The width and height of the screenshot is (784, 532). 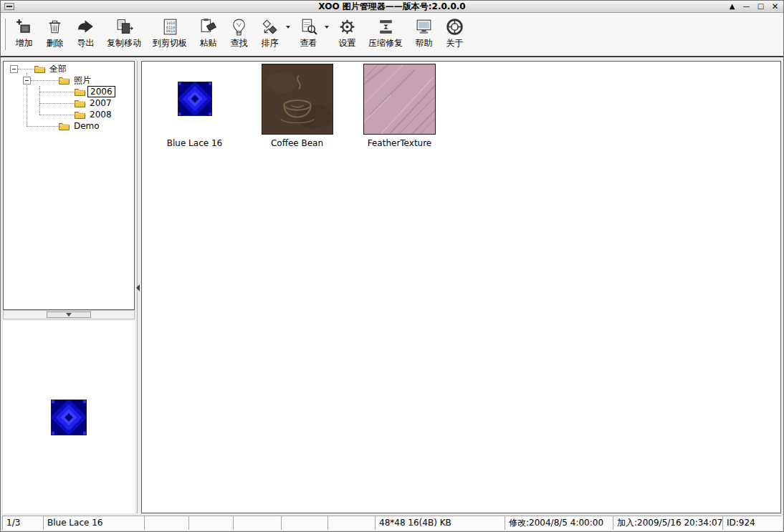 I want to click on tree-node-label: 照片, so click(x=82, y=80).